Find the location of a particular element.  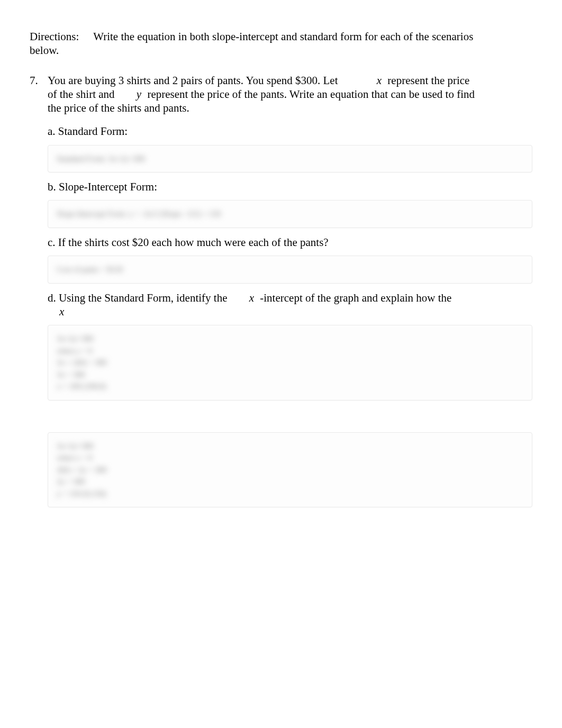

part-e-answer-box: 3x+2y=300 when x = 0 3(0) + 2y = 300 2y … is located at coordinates (290, 470).